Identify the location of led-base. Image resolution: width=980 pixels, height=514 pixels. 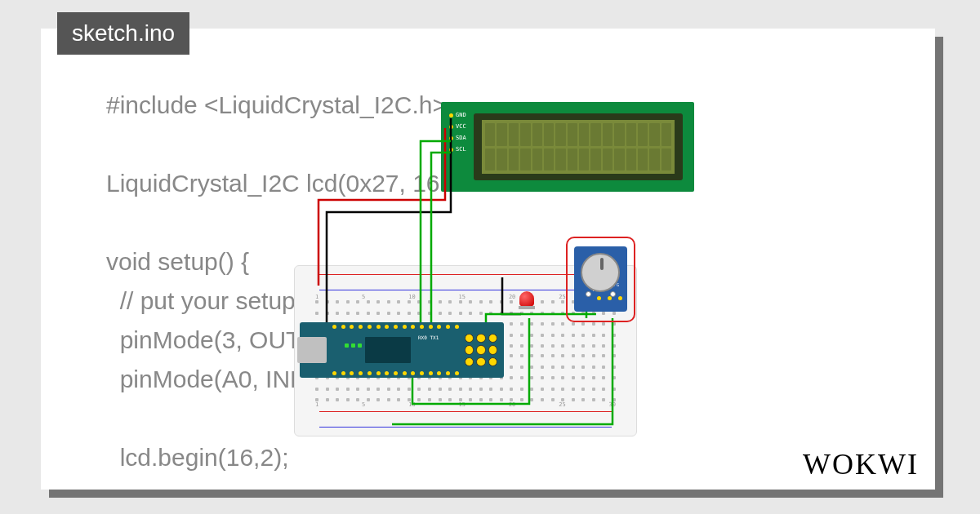
(527, 308).